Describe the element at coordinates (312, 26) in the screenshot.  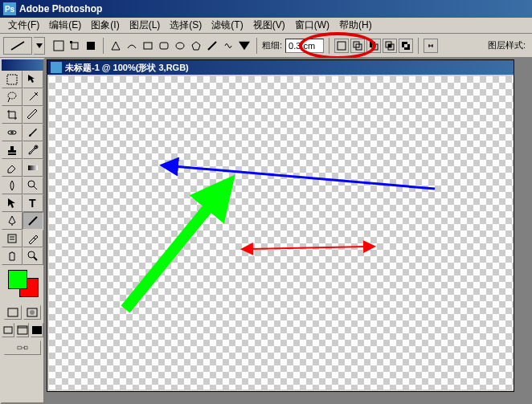
I see `menu-window: 窗口(W)` at that location.